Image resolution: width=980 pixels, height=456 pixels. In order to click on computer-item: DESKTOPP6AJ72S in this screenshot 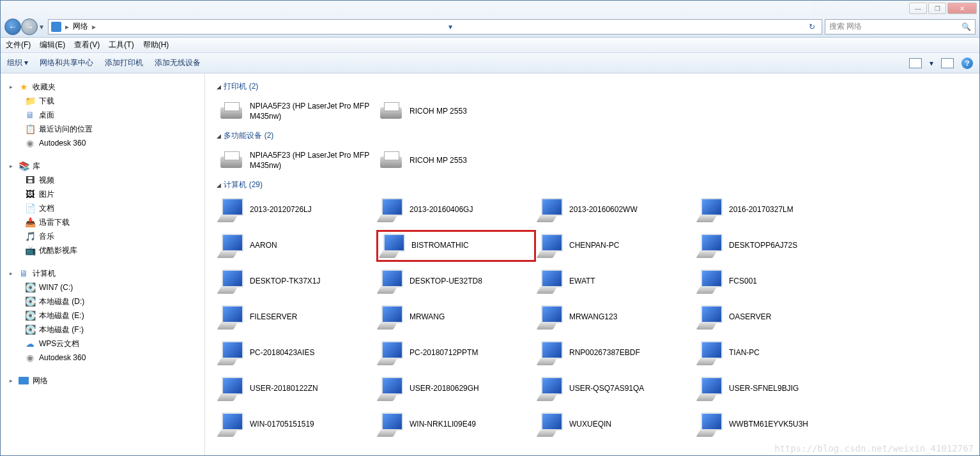, I will do `click(776, 246)`.